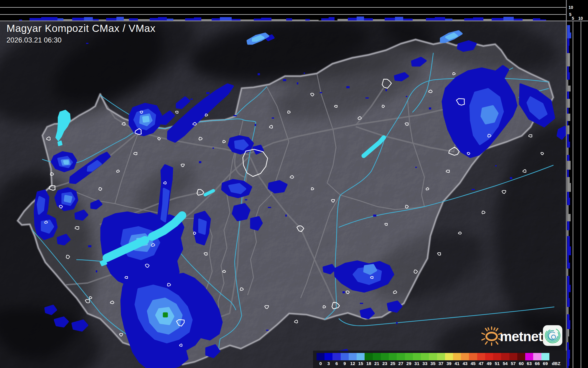 This screenshot has height=368, width=588. Describe the element at coordinates (81, 40) in the screenshot. I see `timestamp: 2026.03.21 06:30` at that location.